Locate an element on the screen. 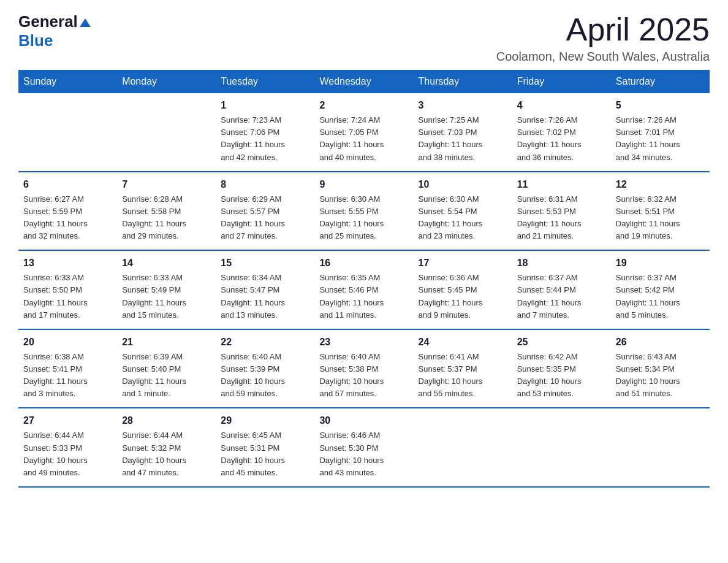 The width and height of the screenshot is (728, 563). day-number: 2 is located at coordinates (364, 105).